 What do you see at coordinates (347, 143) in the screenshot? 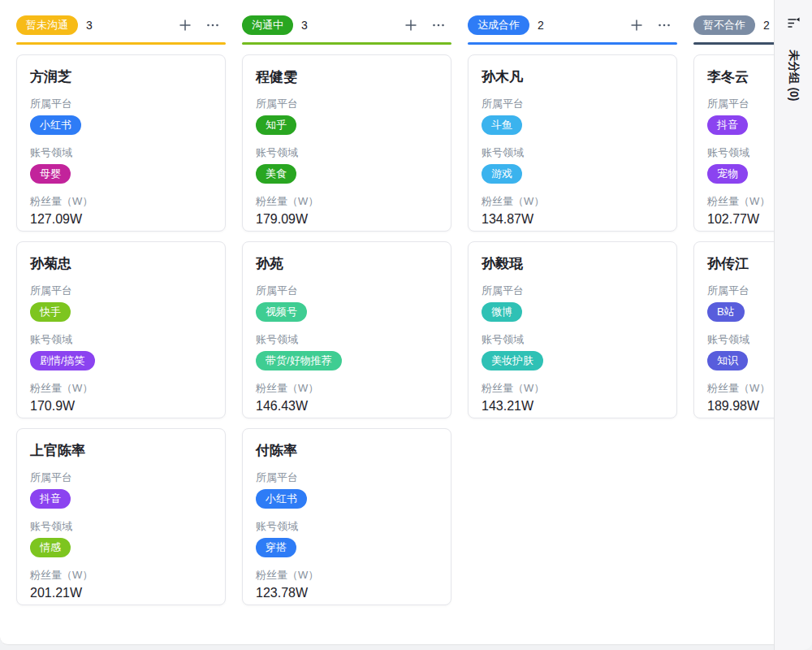
I see `influencer-card: 程健雯 所属平台 知乎 账号领域 美食 粉丝量（W） 179.09W` at bounding box center [347, 143].